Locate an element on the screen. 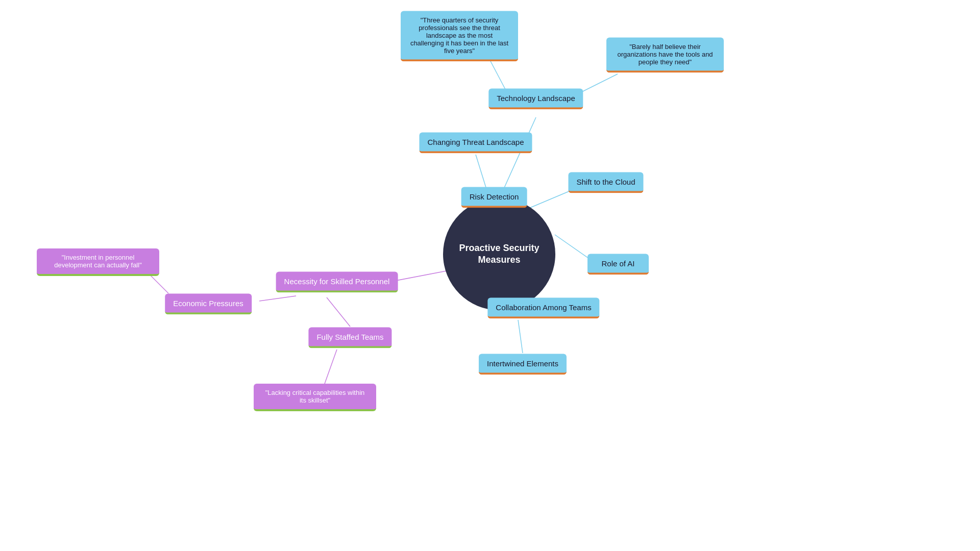  technology-landscape-label: Technology Landscape is located at coordinates (536, 98).